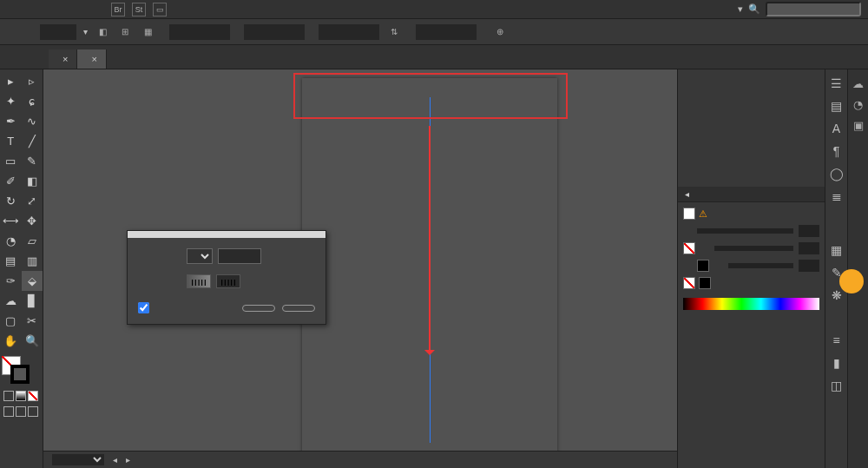 This screenshot has width=868, height=468. I want to click on shape-builder-tool: ◔, so click(10, 241).